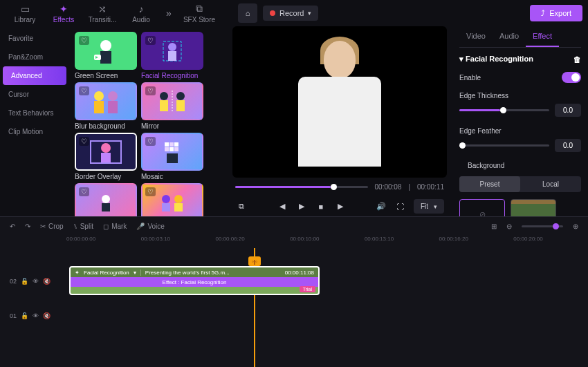 The width and height of the screenshot is (588, 367). Describe the element at coordinates (504, 111) in the screenshot. I see `edge-thickness-slider` at that location.